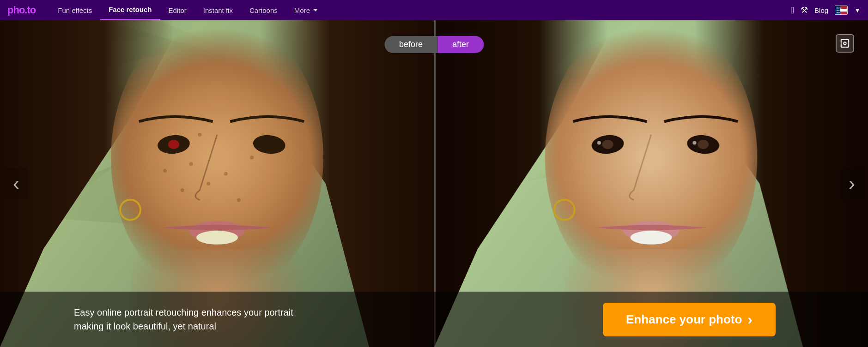 This screenshot has height=347, width=868. What do you see at coordinates (21, 10) in the screenshot?
I see `logo-text: pho.to` at bounding box center [21, 10].